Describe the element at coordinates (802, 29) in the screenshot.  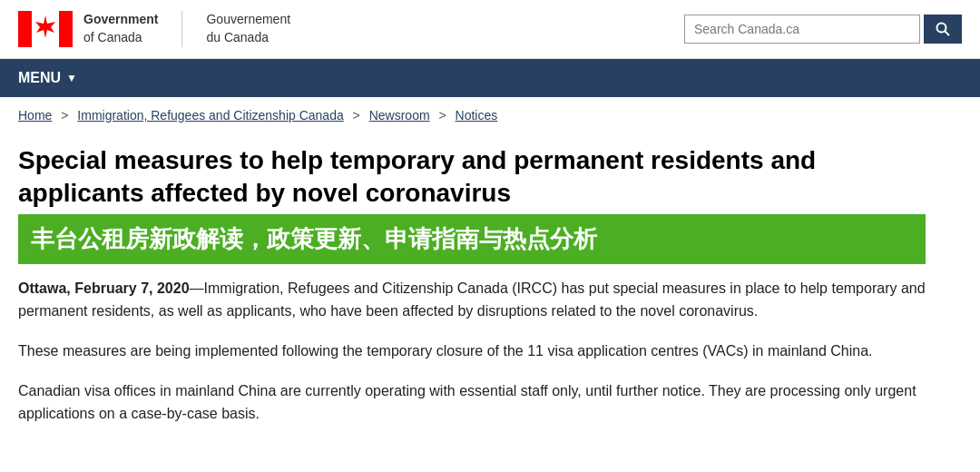
I see `search-input` at that location.